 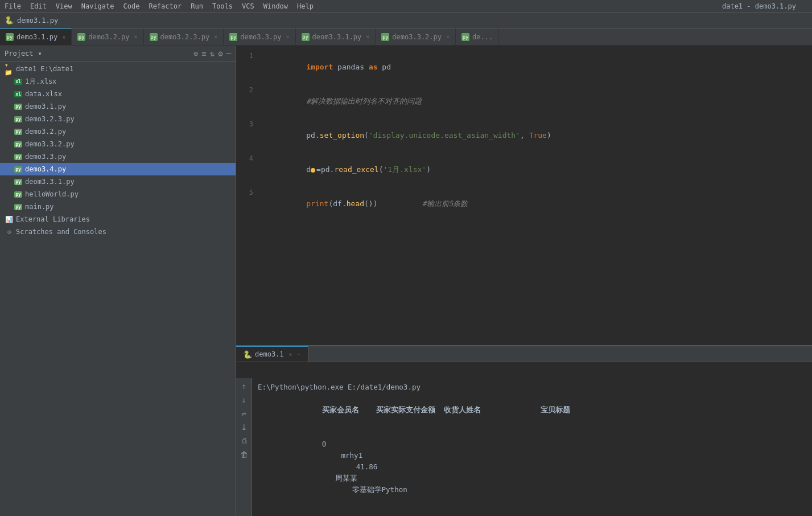 What do you see at coordinates (118, 219) in the screenshot?
I see `tree-item-ext-libs: 📊 External Libraries` at bounding box center [118, 219].